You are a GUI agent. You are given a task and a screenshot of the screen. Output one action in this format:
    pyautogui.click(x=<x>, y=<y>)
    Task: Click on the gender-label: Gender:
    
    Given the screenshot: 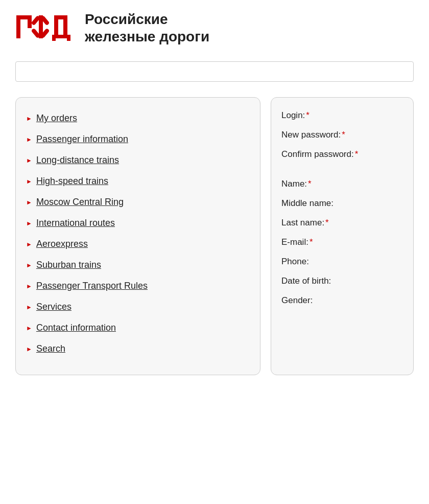 What is the action you would take?
    pyautogui.click(x=297, y=301)
    